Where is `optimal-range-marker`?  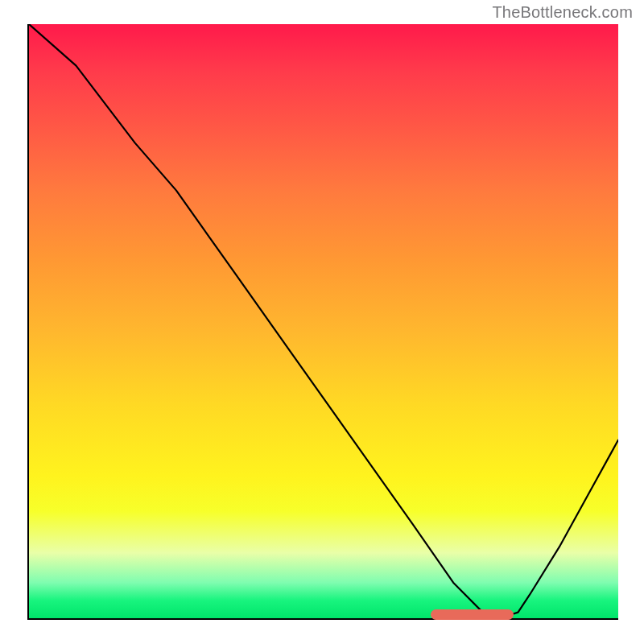 optimal-range-marker is located at coordinates (472, 615).